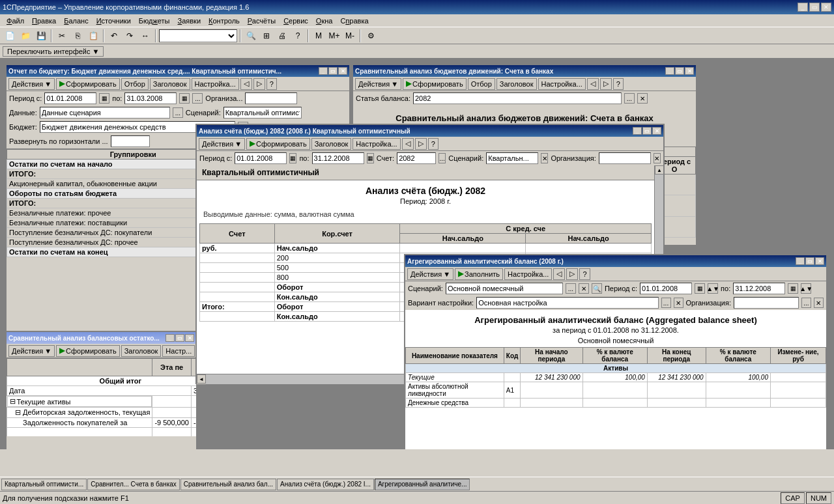 This screenshot has height=504, width=834. What do you see at coordinates (319, 36) in the screenshot?
I see `mark-btn: M` at bounding box center [319, 36].